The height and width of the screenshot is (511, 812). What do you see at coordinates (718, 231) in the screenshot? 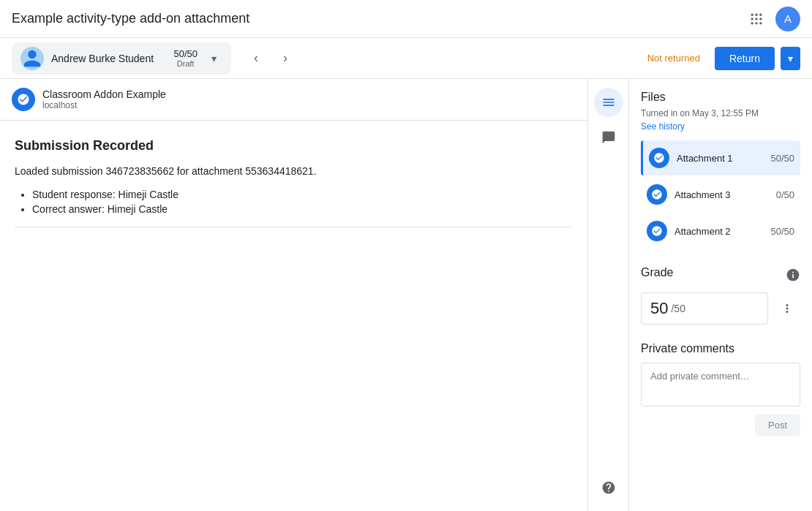
I see `attachment-name-2: Attachment 2` at bounding box center [718, 231].